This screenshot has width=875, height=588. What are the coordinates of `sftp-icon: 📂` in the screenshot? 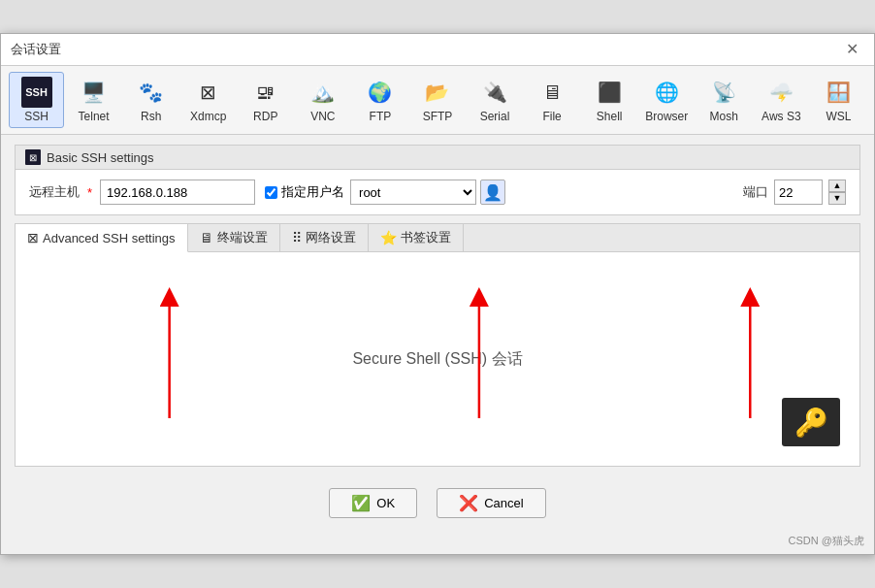 It's located at (438, 92).